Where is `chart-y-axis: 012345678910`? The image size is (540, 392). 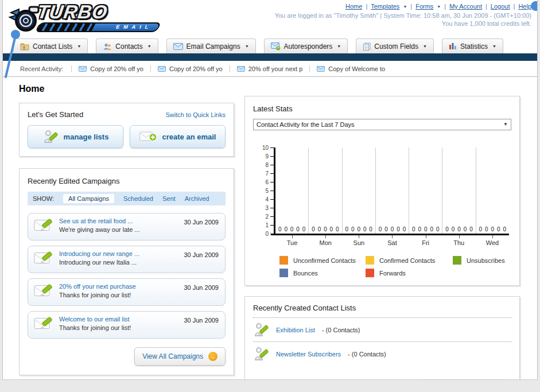 chart-y-axis: 012345678910 is located at coordinates (265, 191).